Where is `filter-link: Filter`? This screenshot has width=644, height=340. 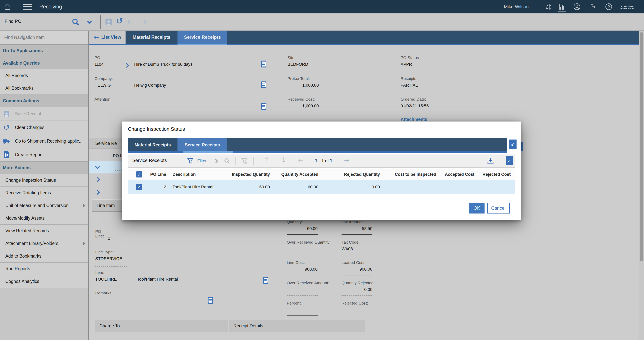 filter-link: Filter is located at coordinates (202, 161).